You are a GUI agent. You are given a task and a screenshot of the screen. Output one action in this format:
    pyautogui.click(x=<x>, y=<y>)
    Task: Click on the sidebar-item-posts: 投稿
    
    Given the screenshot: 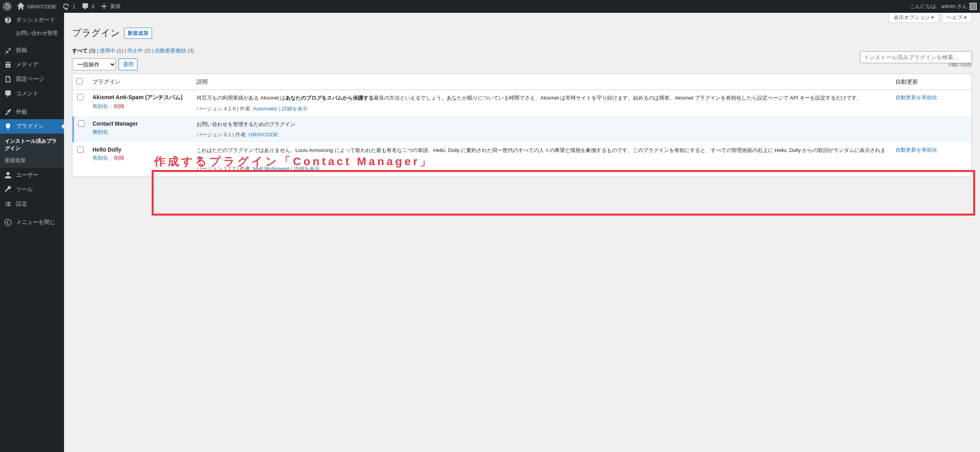 What is the action you would take?
    pyautogui.click(x=32, y=50)
    